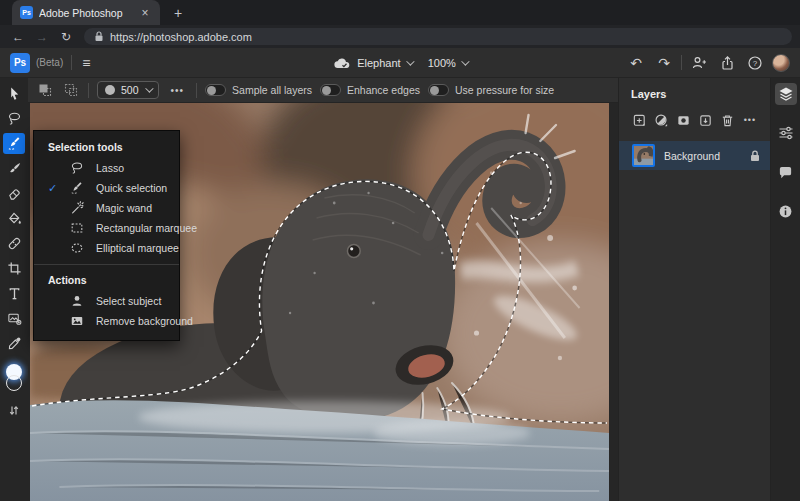 The height and width of the screenshot is (501, 800). I want to click on enhance-edges-label: Enhance edges, so click(384, 90).